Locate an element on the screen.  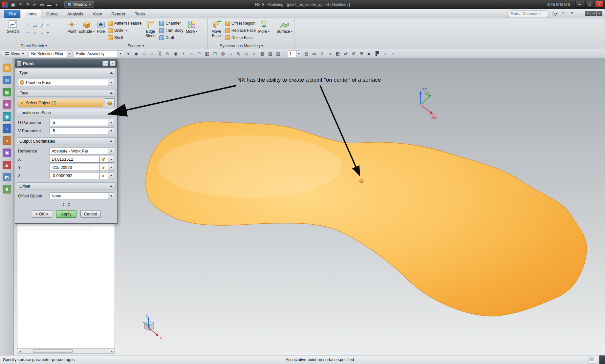
status-grid-icon is located at coordinates (592, 360).